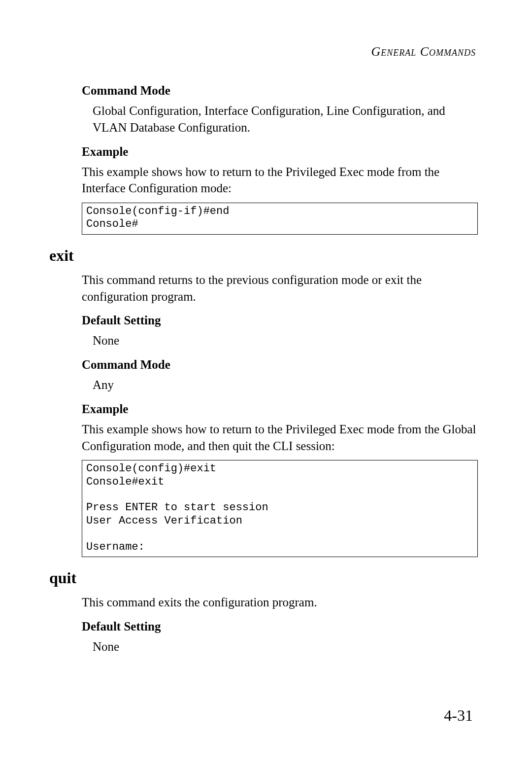 The height and width of the screenshot is (774, 532). What do you see at coordinates (280, 602) in the screenshot?
I see `quit-description: This command exits the configuration pro…` at bounding box center [280, 602].